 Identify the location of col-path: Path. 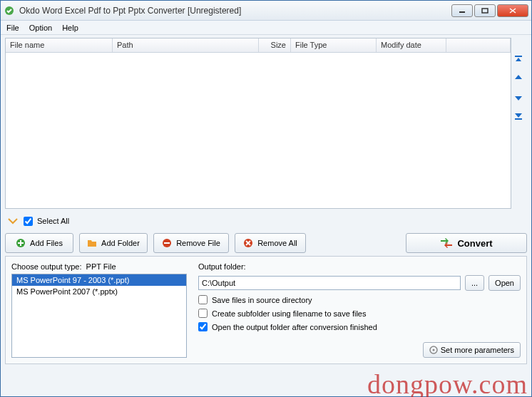
(185, 46).